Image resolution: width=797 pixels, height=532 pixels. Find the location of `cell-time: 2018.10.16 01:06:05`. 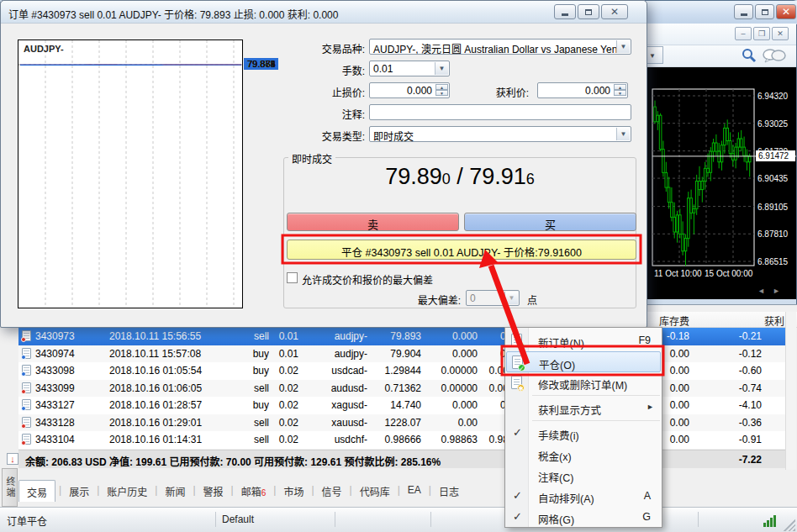

cell-time: 2018.10.16 01:06:05 is located at coordinates (162, 388).